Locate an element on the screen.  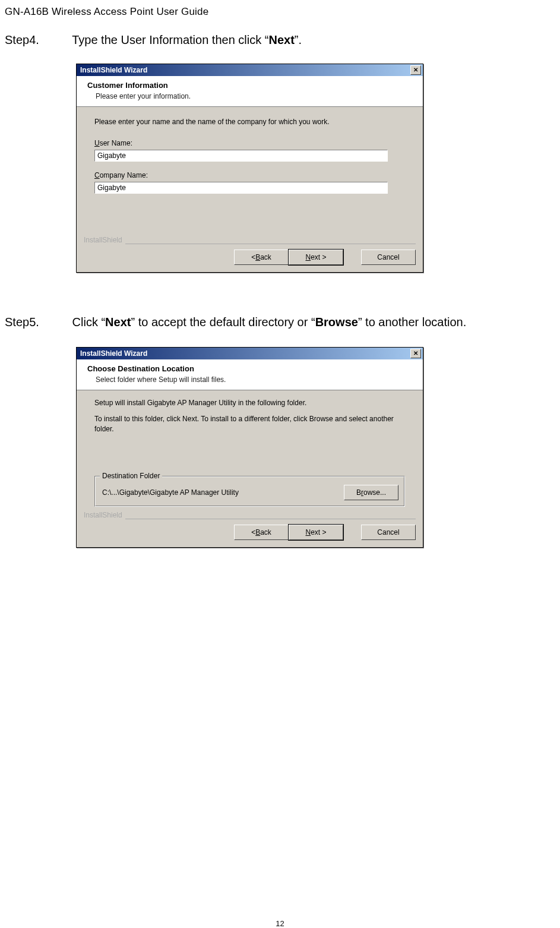
installshield-dialog-destination: InstallShield Wizard ✕ Choose Destinatio… is located at coordinates (249, 447).